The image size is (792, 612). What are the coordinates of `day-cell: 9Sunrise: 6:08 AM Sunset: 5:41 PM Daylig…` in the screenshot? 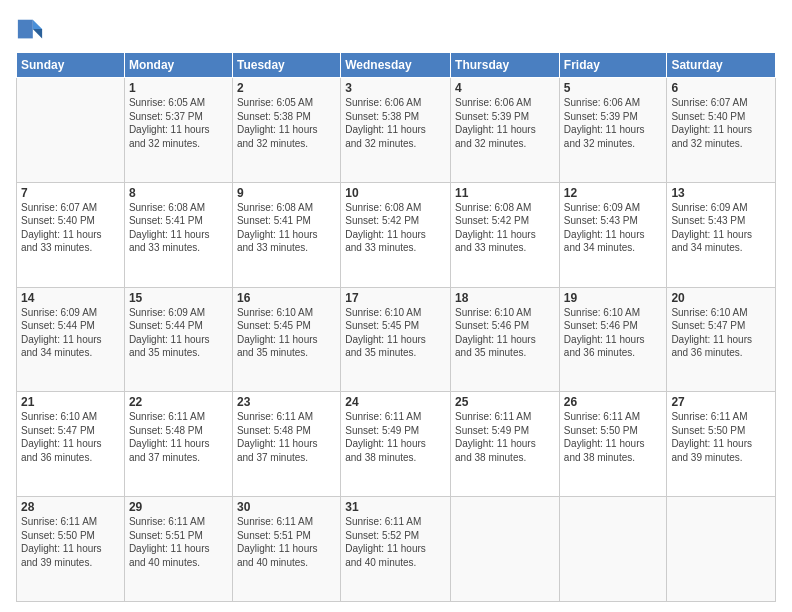 It's located at (286, 234).